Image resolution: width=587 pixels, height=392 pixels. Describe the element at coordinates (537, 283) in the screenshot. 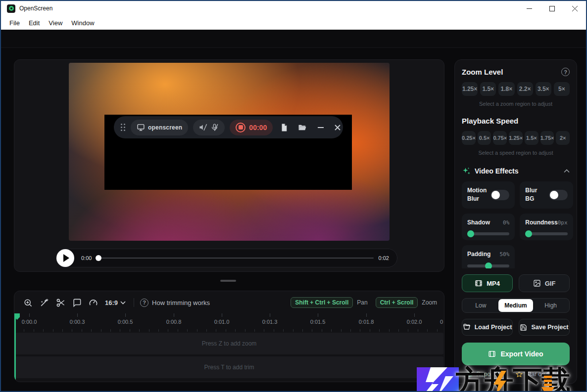

I see `image-icon` at that location.